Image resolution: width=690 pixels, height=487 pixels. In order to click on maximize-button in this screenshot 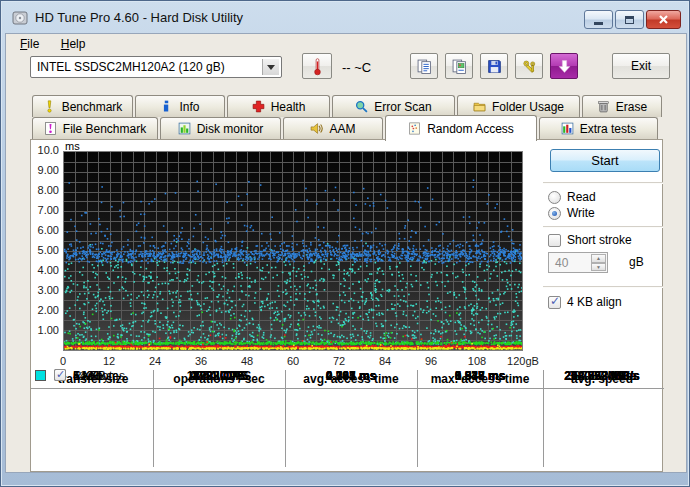, I will do `click(630, 20)`.